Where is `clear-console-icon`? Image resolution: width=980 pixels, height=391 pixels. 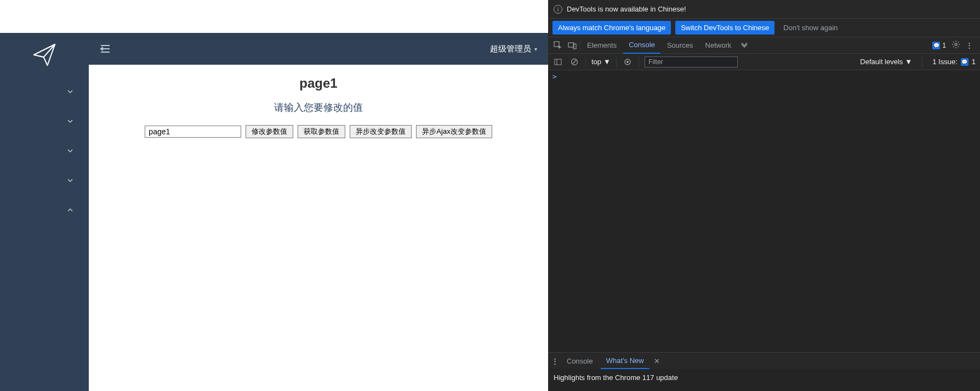 clear-console-icon is located at coordinates (574, 62).